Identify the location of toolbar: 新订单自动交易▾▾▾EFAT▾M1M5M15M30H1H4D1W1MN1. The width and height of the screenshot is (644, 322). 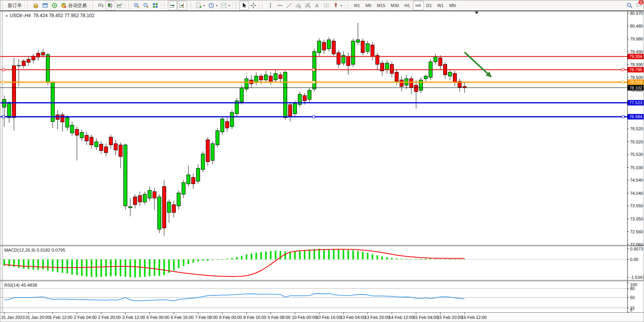
(322, 5).